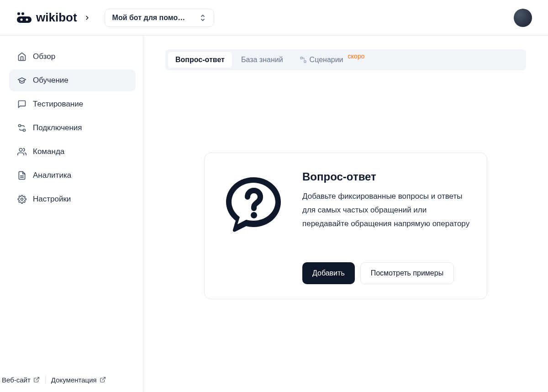 This screenshot has width=548, height=392. Describe the element at coordinates (58, 128) in the screenshot. I see `sidebar-item-label: Подключения` at that location.